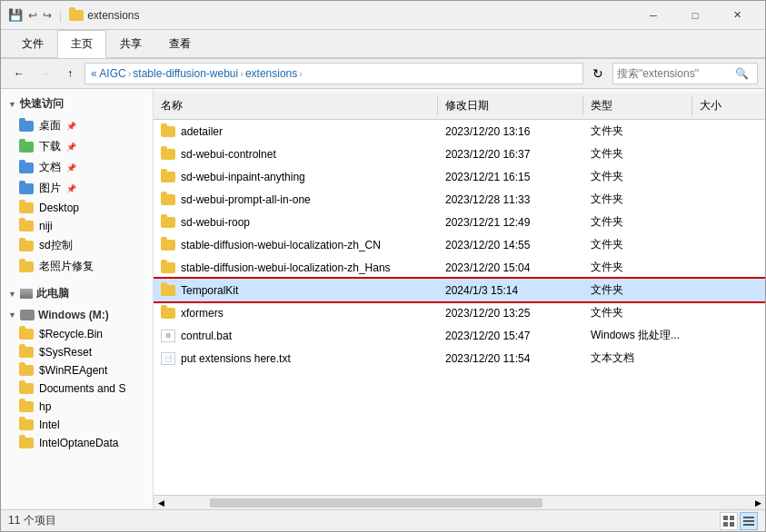  I want to click on sidebar-item-inteloptane: IntelOptaneData, so click(76, 443).